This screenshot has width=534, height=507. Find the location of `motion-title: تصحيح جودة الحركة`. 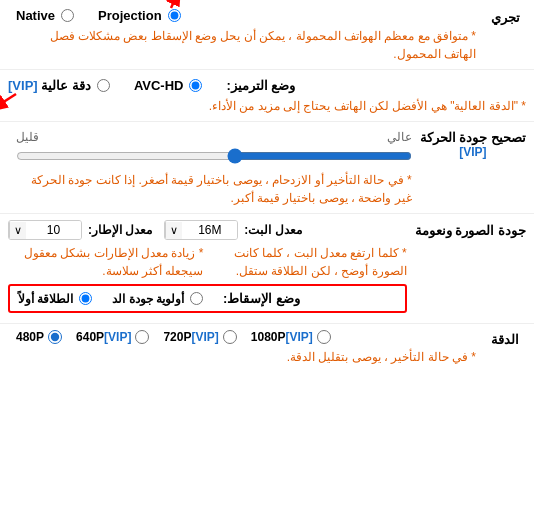

motion-title: تصحيح جودة الحركة is located at coordinates (473, 138).